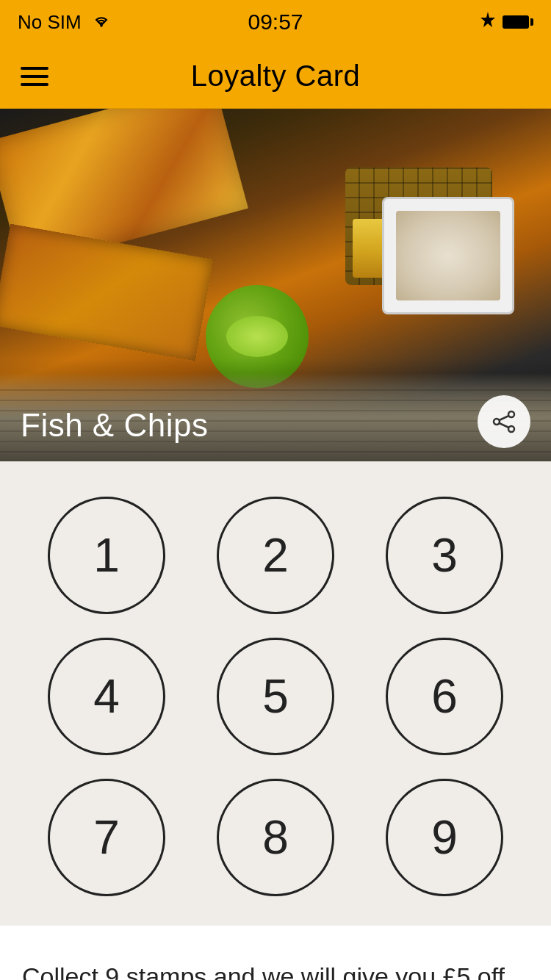 The width and height of the screenshot is (551, 980). What do you see at coordinates (276, 696) in the screenshot?
I see `stamp-number-5: 5` at bounding box center [276, 696].